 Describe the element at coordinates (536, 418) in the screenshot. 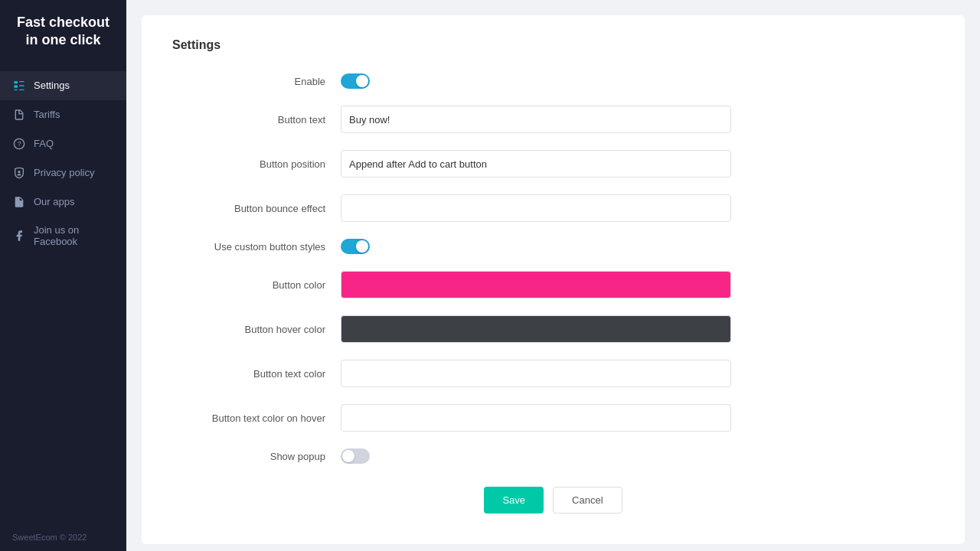

I see `button-text-hover-input` at that location.